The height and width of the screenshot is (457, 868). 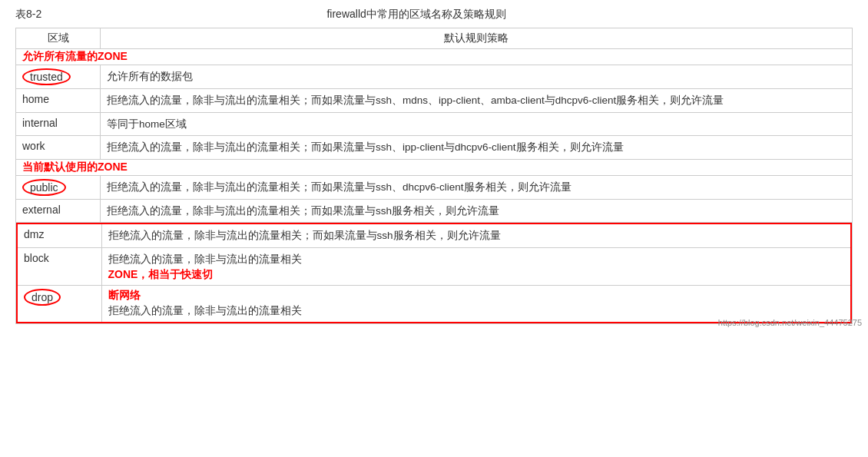 I want to click on red-box-row: dmz拒绝流入的流量，除非与流出的流量相关；而如果流量与ssh服务相关，则允许流…, so click(x=434, y=235).